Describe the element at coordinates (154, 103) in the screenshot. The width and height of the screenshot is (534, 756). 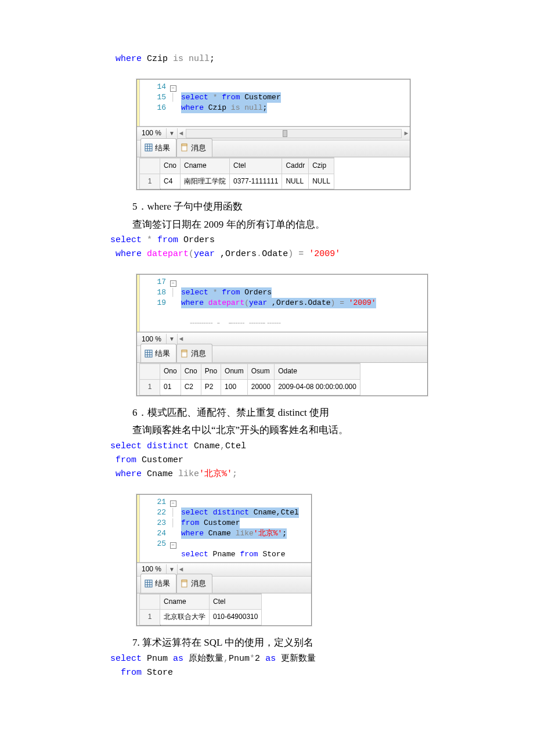
I see `line-gutter: 14 15 16` at that location.